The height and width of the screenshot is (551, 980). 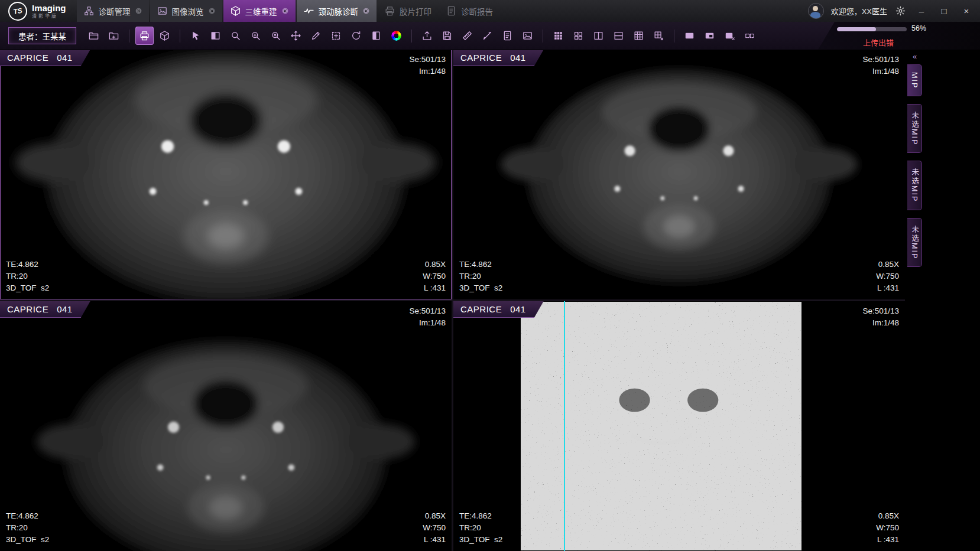 I want to click on open-study-icon, so click(x=93, y=35).